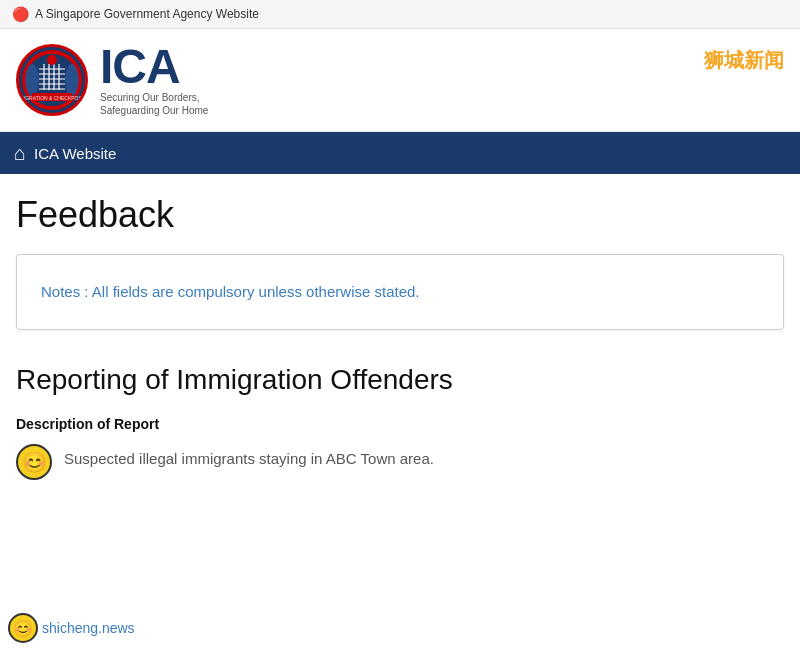  I want to click on home-icon: ⌂, so click(20, 153).